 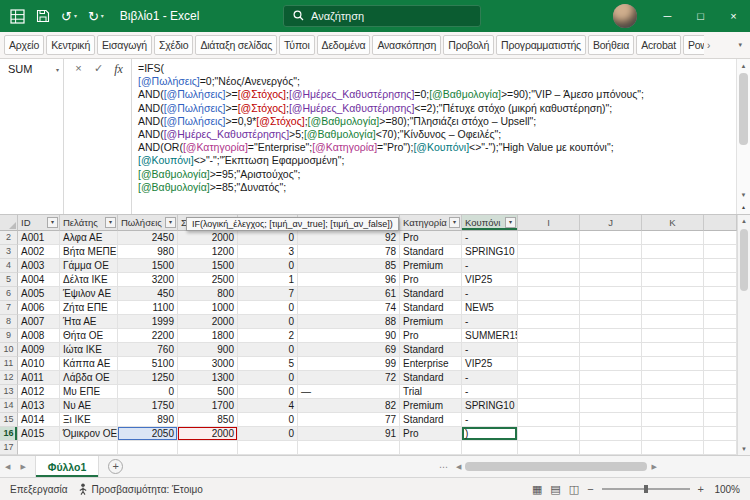 I want to click on cell-F16: 91, so click(x=349, y=434).